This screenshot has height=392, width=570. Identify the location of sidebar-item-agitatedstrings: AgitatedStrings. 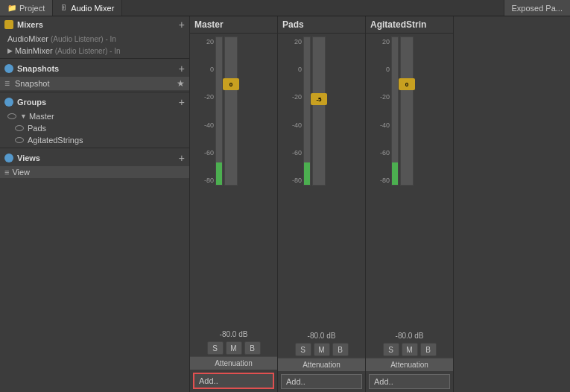
(95, 140).